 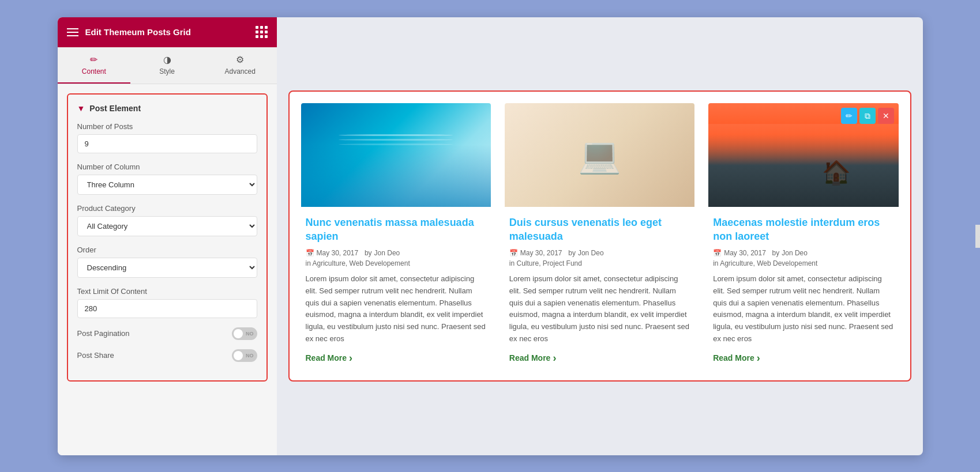 What do you see at coordinates (600, 229) in the screenshot?
I see `post-title-2: Duis cursus venenatis leo eget malesuada` at bounding box center [600, 229].